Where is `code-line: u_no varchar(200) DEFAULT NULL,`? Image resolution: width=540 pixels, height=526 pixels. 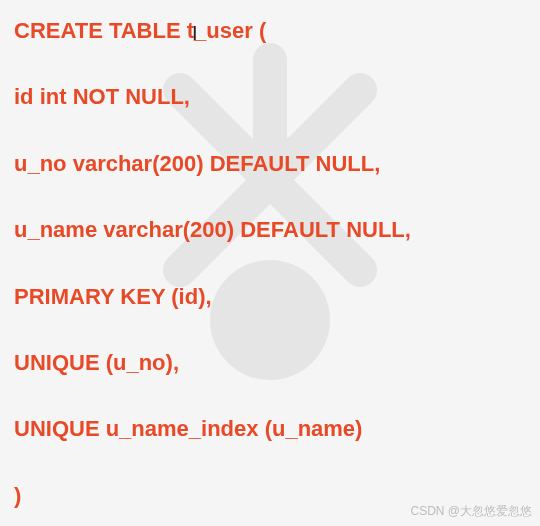 code-line: u_no varchar(200) DEFAULT NULL, is located at coordinates (274, 164).